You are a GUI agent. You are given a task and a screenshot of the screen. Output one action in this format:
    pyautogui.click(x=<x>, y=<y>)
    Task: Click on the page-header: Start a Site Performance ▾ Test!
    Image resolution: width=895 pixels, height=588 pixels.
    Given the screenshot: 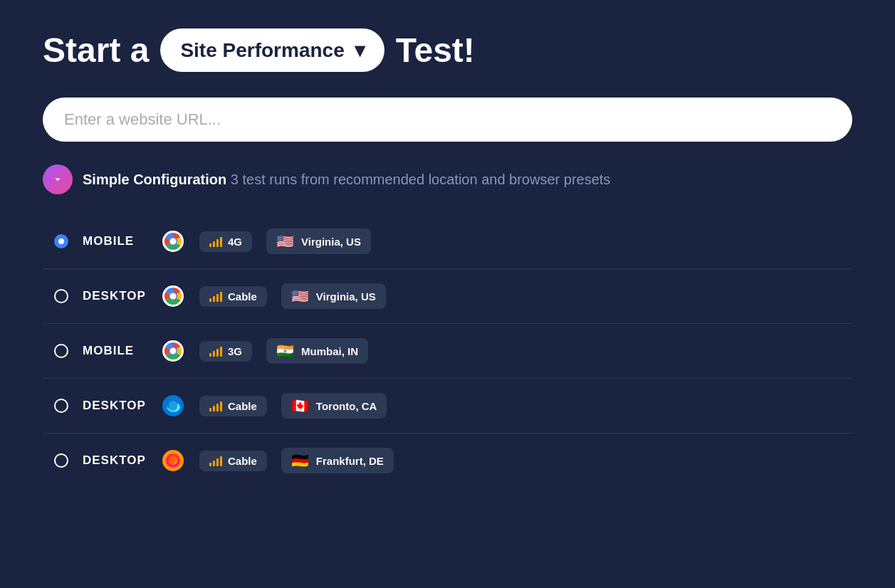 What is the action you would take?
    pyautogui.click(x=447, y=50)
    